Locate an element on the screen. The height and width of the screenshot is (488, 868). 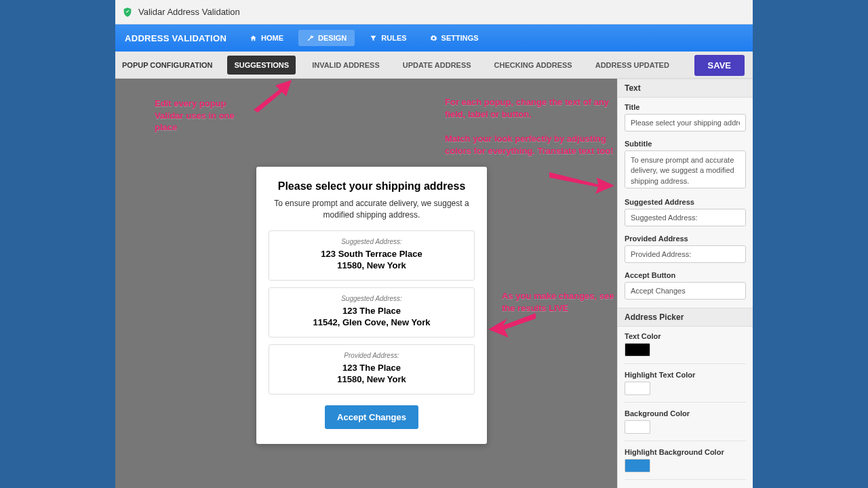
annotation-2: For each popup, change the text of any f… is located at coordinates (533, 108).